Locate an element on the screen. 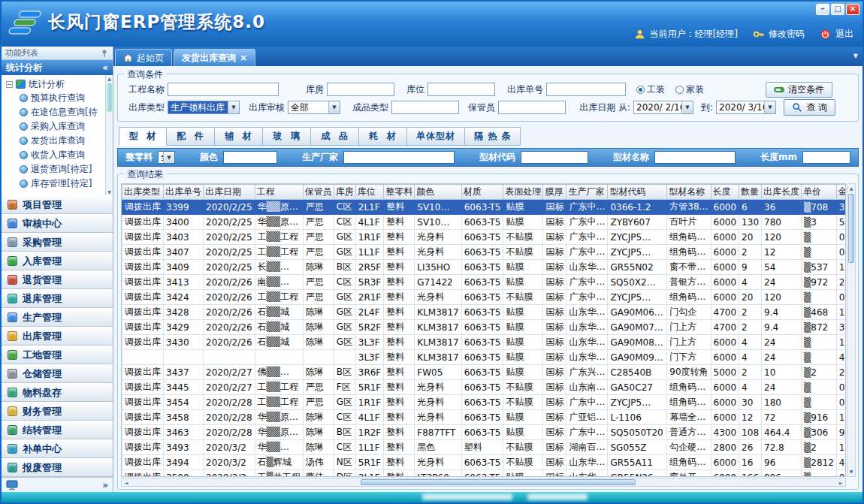  collapse-icon: « is located at coordinates (105, 68).